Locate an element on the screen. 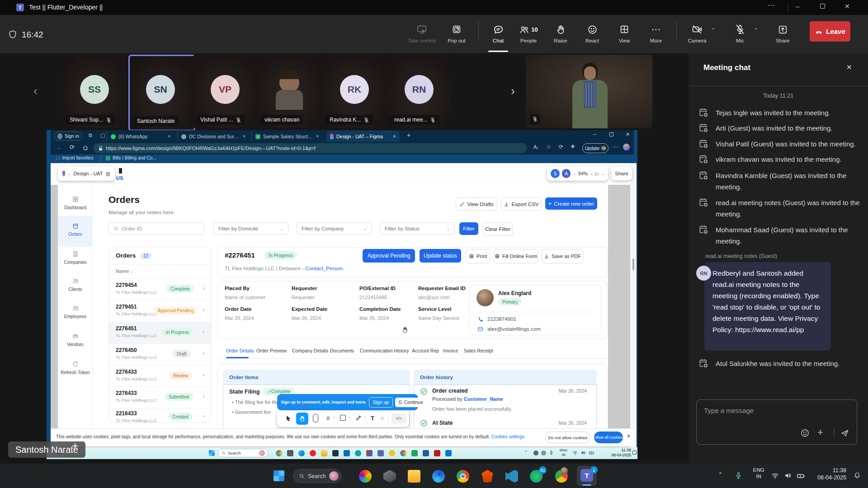 Image resolution: width=868 pixels, height=488 pixels. play-icon: ▷ is located at coordinates (597, 174).